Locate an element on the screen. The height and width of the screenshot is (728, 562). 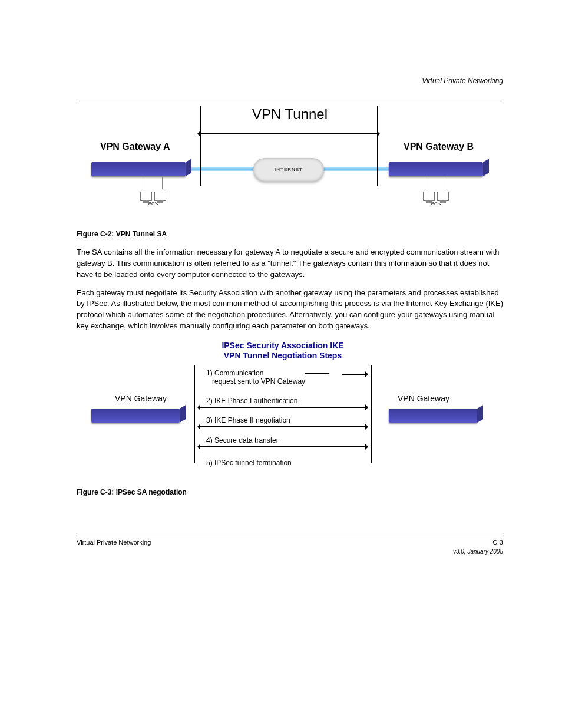
header-divider is located at coordinates (290, 100).